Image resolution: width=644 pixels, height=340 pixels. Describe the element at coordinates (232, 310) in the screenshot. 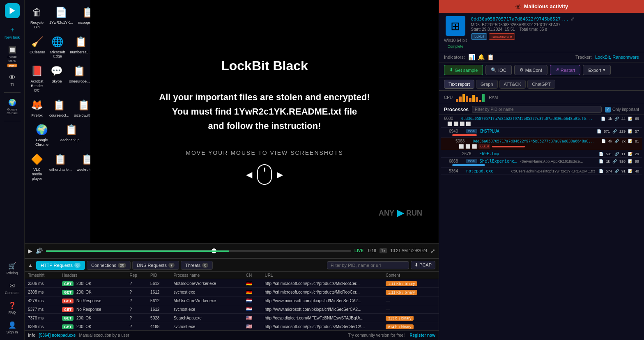

I see `table-row: 5377 ms GET No Response ? 1612 svchost.e…` at that location.